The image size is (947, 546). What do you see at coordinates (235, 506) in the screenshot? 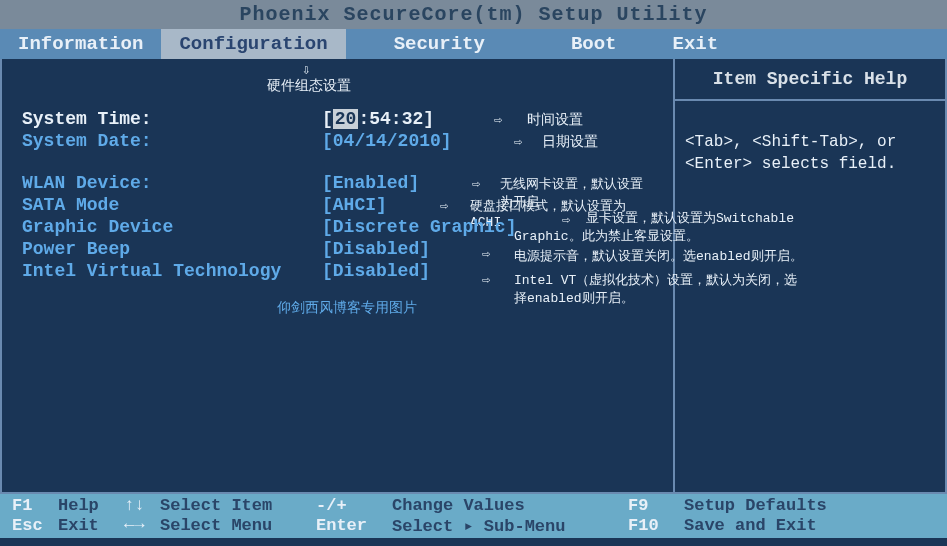
I see `label-select-item: Select Item` at bounding box center [235, 506].